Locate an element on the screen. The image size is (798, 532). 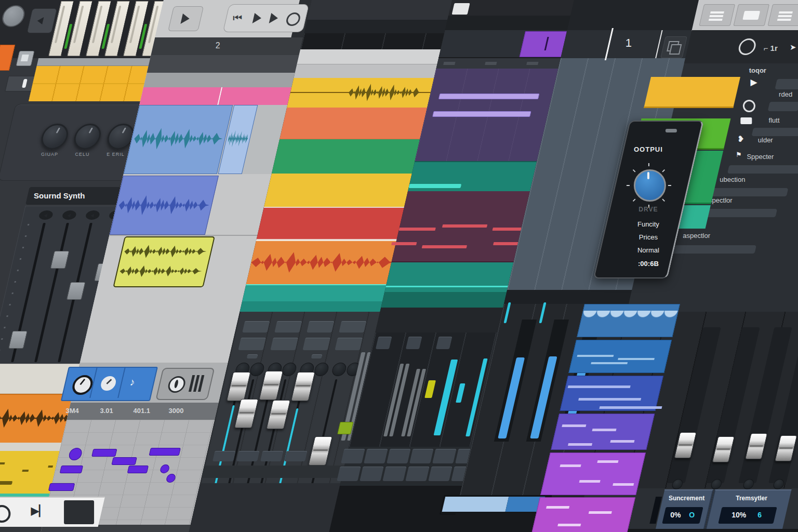
clip-blue is located at coordinates (620, 356).